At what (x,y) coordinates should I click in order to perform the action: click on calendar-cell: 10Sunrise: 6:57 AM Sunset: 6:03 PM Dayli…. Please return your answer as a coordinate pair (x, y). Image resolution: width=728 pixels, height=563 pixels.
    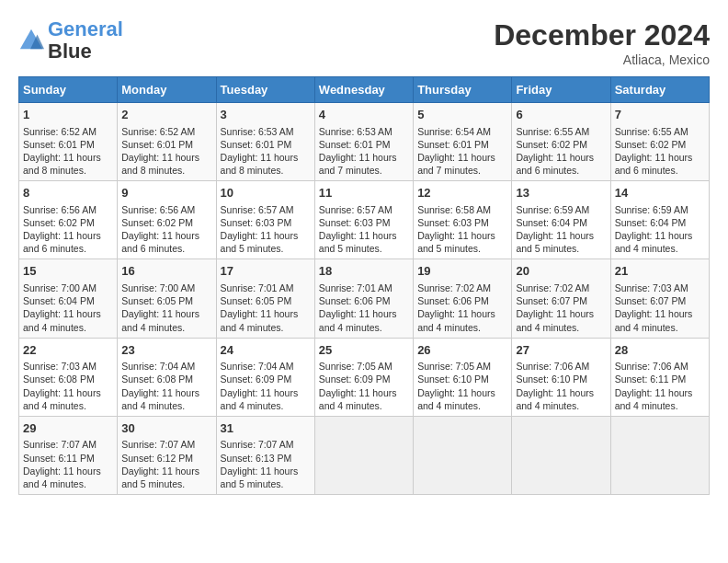
    Looking at the image, I should click on (265, 221).